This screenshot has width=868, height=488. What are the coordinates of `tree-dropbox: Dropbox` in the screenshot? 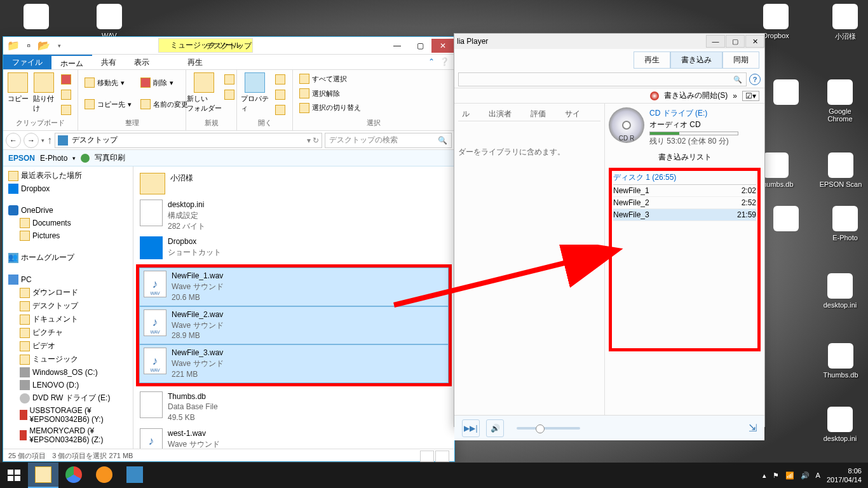 It's located at (68, 189).